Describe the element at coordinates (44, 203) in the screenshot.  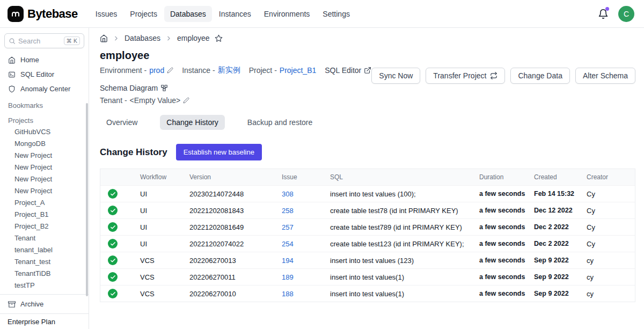
I see `sidebar-project-item: Project_A` at that location.